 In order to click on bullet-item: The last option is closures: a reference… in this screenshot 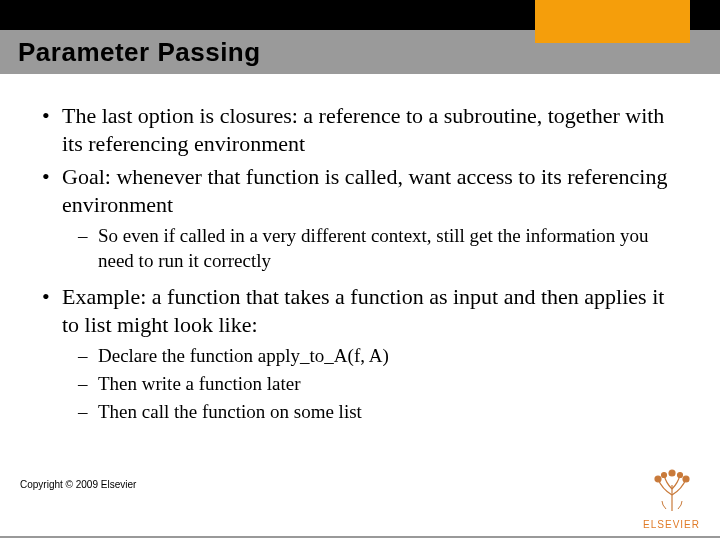, I will do `click(360, 130)`.